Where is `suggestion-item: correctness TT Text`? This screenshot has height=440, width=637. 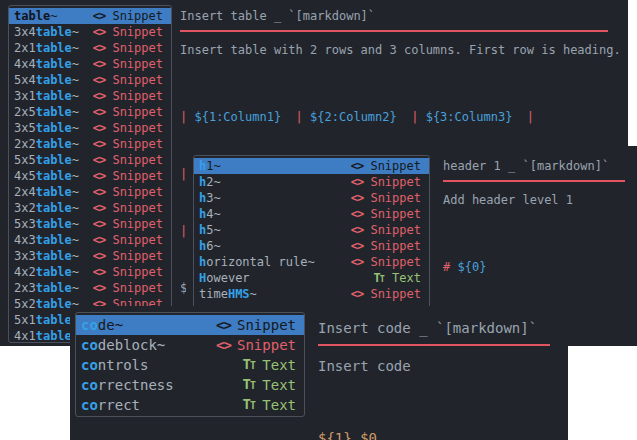 suggestion-item: correctness TT Text is located at coordinates (190, 385).